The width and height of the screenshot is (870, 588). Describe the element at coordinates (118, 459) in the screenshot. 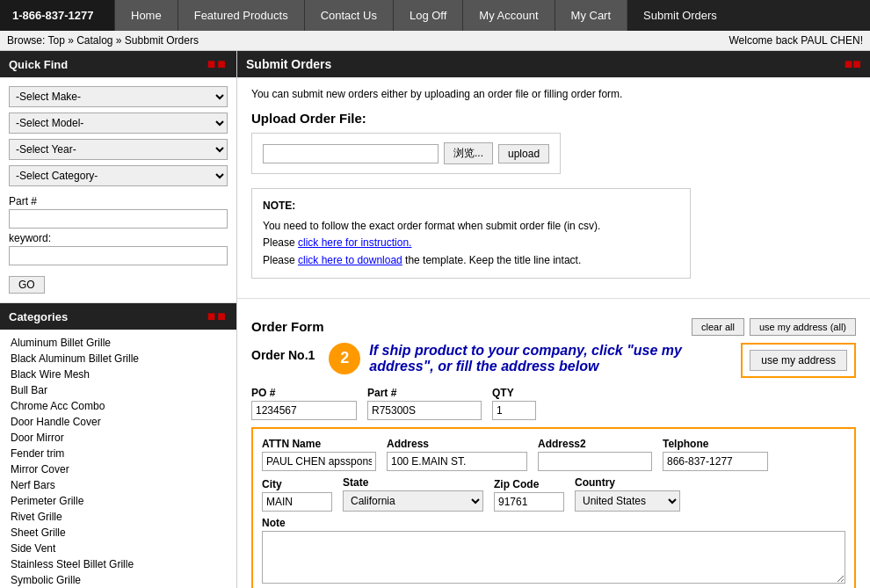

I see `categories-list: Aluminum Billet GrilleBlack Aluminum Bil…` at that location.